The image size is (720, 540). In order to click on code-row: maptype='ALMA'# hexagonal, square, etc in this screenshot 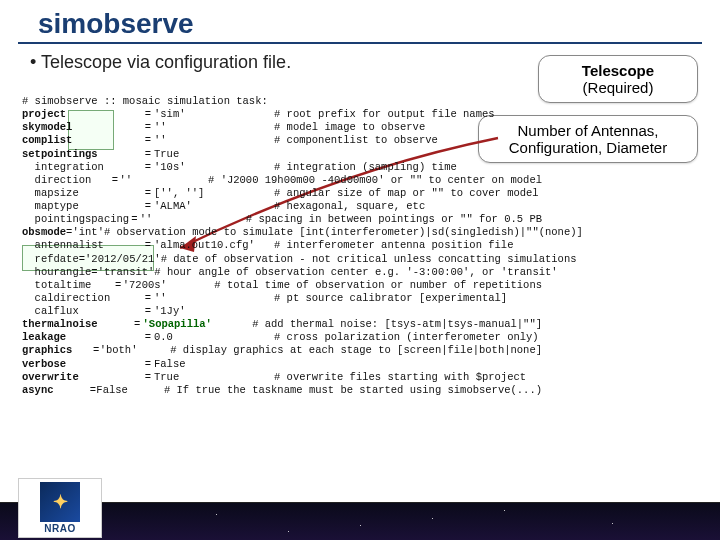, I will do `click(282, 206)`.